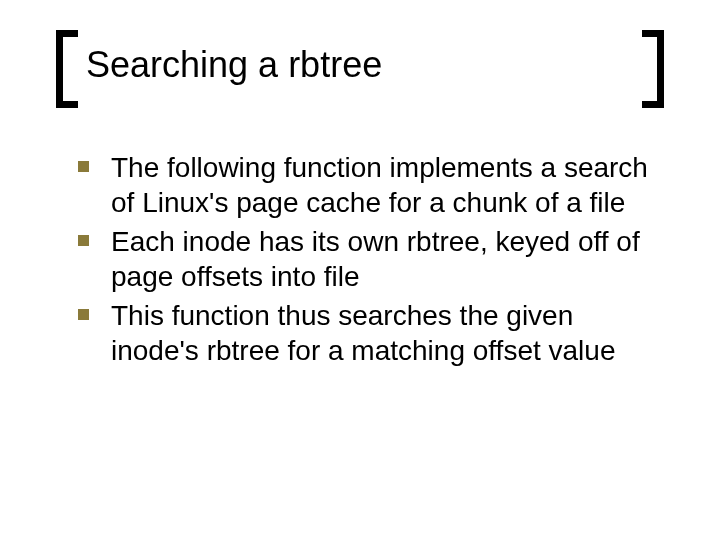 The height and width of the screenshot is (540, 720). I want to click on slide-title: Searching a rbtree, so click(234, 65).